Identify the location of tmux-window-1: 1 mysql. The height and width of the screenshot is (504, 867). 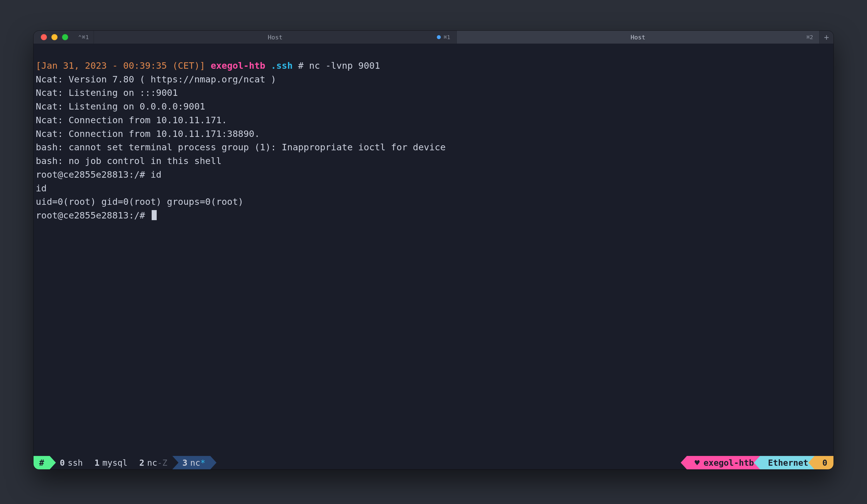
(110, 462).